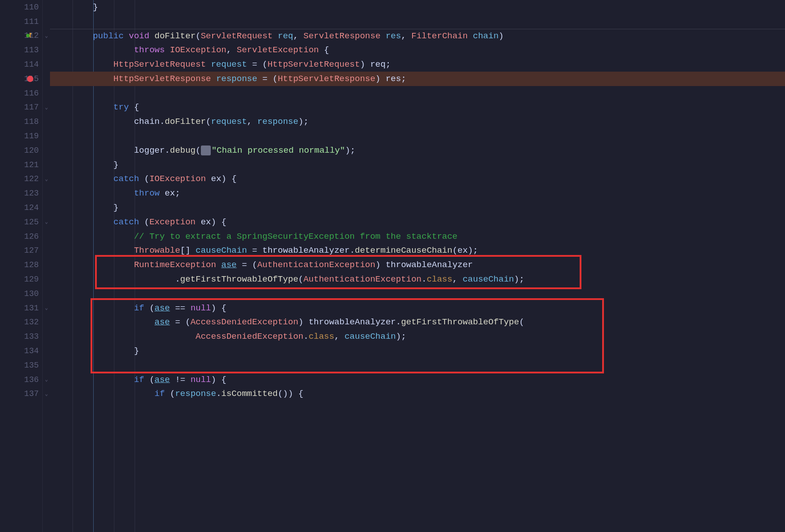 The image size is (785, 532). I want to click on code-line: throw ex;, so click(417, 193).